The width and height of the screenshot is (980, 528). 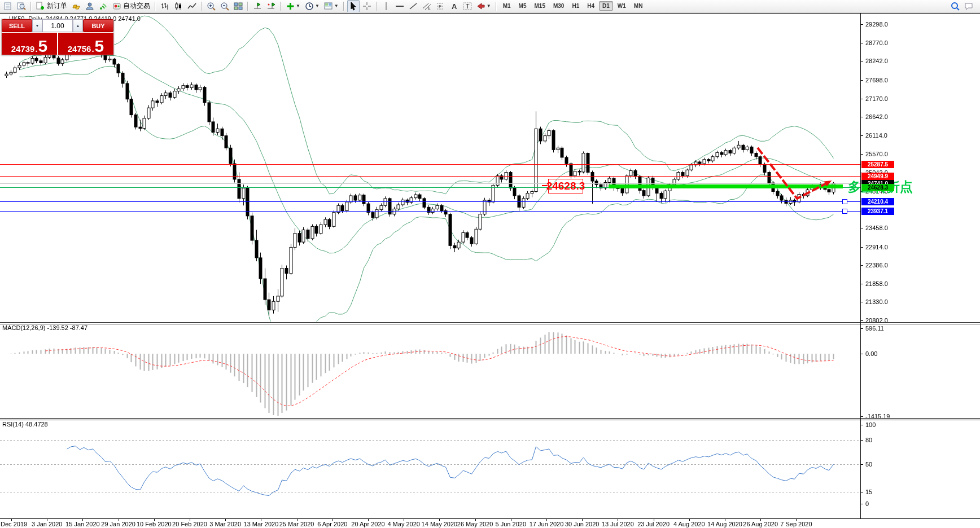 What do you see at coordinates (430, 165) in the screenshot?
I see `price-line-25287.5` at bounding box center [430, 165].